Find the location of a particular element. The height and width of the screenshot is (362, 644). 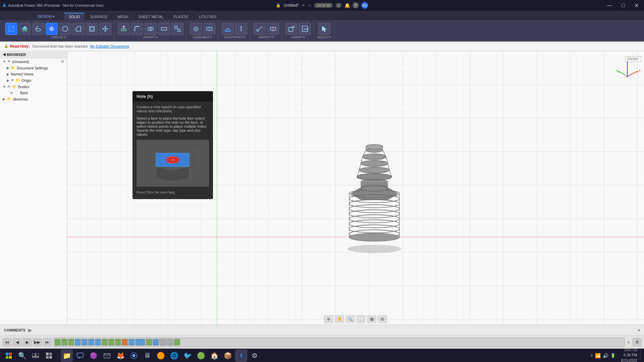

taskview-button is located at coordinates (36, 356).